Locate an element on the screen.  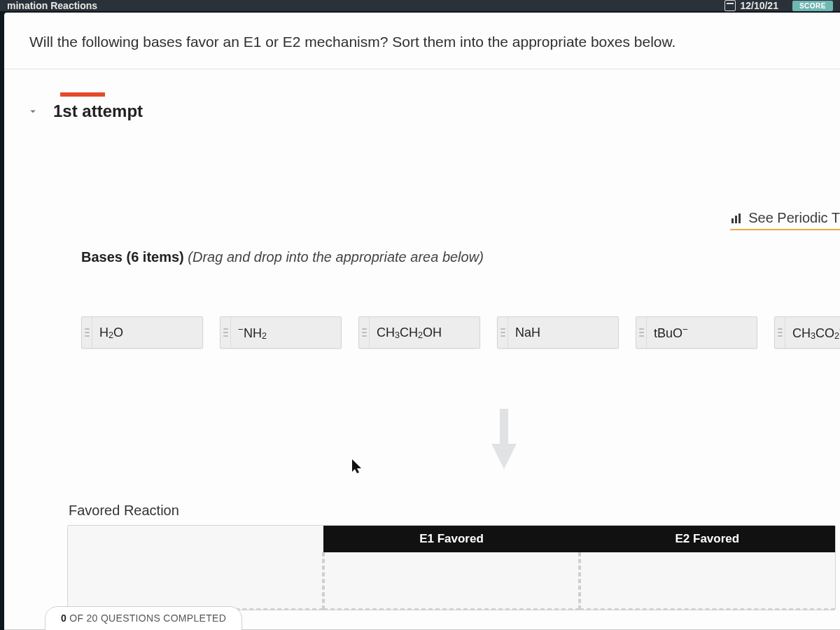
chem-label: NaH is located at coordinates (528, 333).